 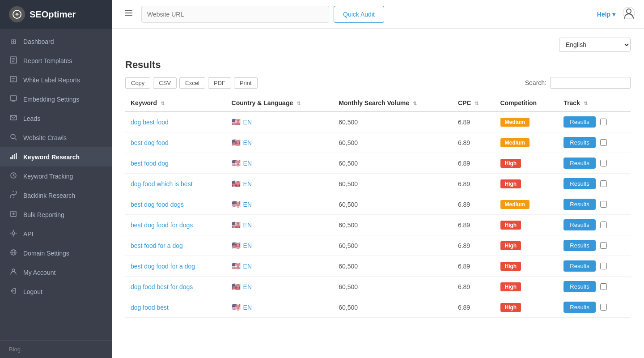 I want to click on flag-icon: 🇺🇸, so click(x=236, y=122).